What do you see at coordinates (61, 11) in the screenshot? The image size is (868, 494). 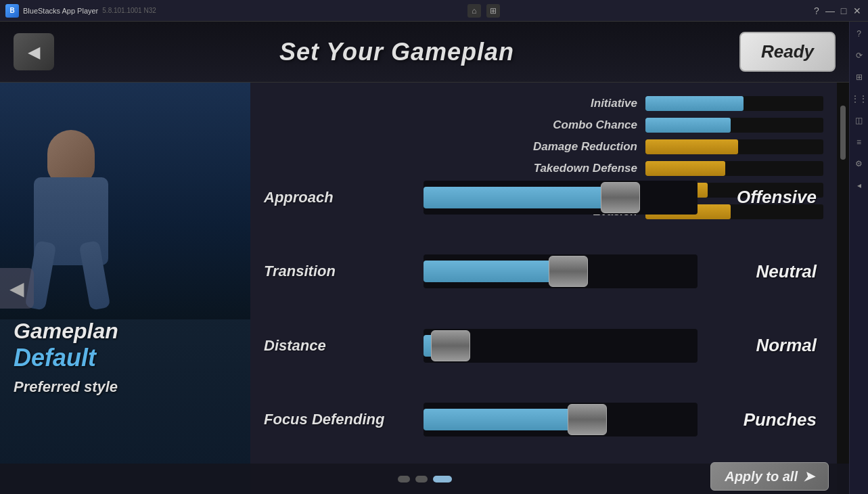 I see `app-name: BlueStacks App Player` at bounding box center [61, 11].